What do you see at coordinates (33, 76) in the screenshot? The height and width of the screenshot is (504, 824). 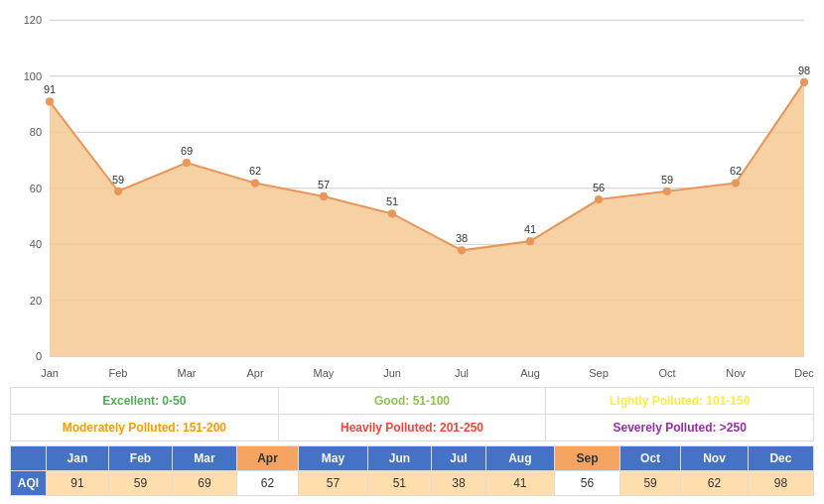 I see `y-label-100: 100` at bounding box center [33, 76].